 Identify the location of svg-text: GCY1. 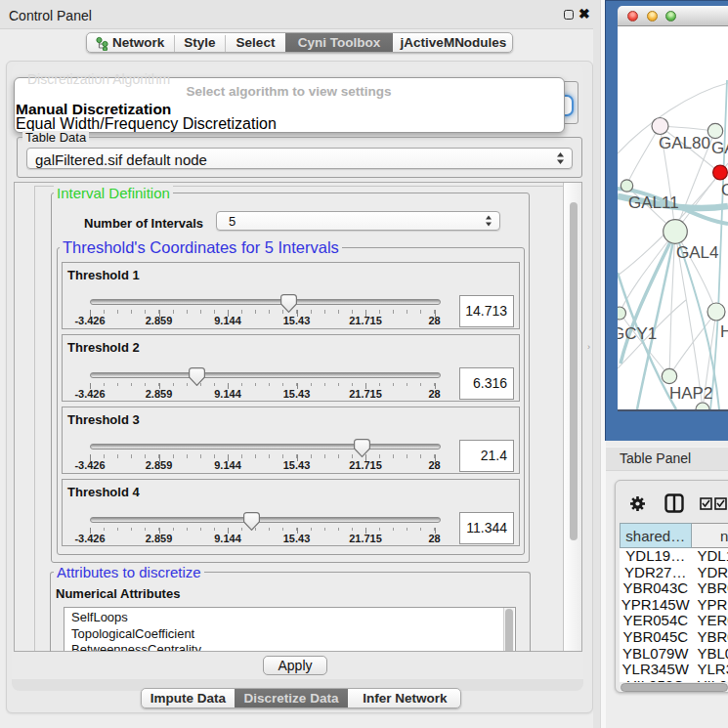
(637, 334).